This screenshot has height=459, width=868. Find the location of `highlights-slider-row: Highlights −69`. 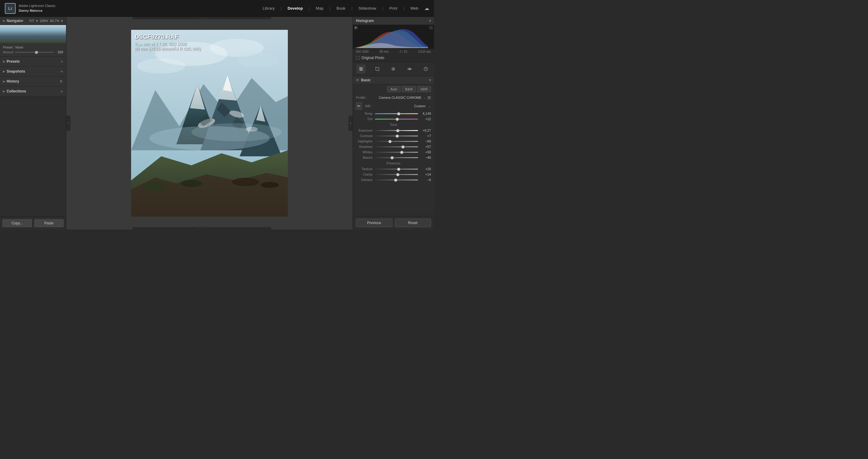

highlights-slider-row: Highlights −69 is located at coordinates (394, 141).